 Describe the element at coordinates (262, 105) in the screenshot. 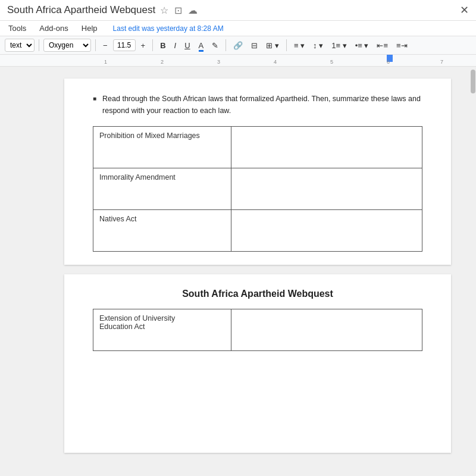

I see `bullet-text: Read through the South African laws that…` at that location.